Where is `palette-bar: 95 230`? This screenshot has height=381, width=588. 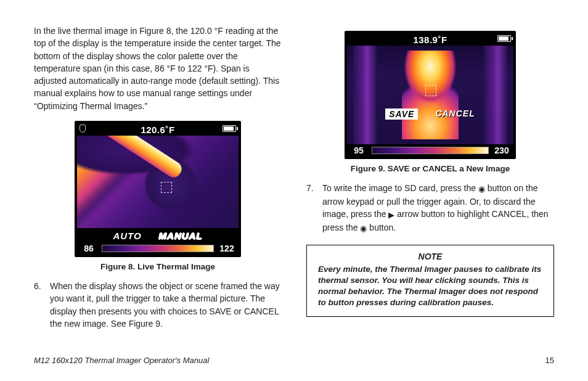 palette-bar: 95 230 is located at coordinates (430, 150).